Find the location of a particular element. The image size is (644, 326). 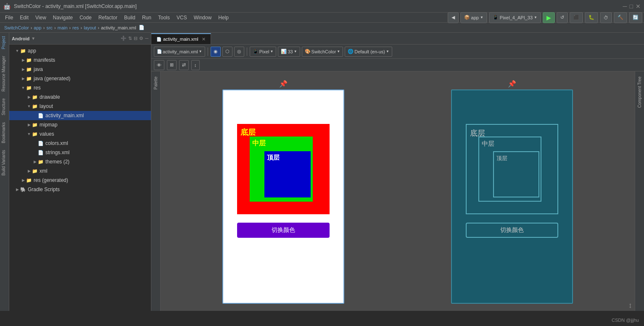

light-preview-content: 底层 中层 顶层 切换颜色 is located at coordinates (283, 197).